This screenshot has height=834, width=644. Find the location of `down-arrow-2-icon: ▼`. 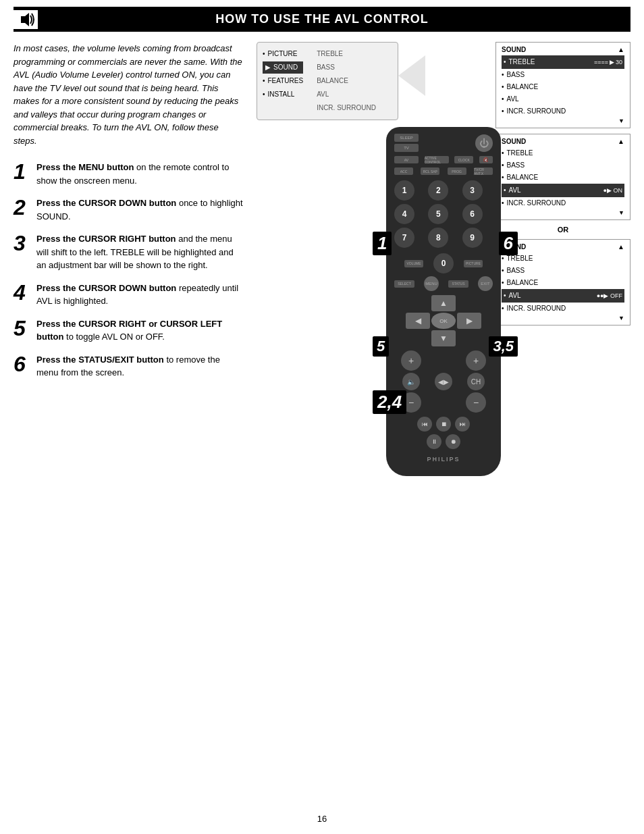

down-arrow-2-icon: ▼ is located at coordinates (563, 213).